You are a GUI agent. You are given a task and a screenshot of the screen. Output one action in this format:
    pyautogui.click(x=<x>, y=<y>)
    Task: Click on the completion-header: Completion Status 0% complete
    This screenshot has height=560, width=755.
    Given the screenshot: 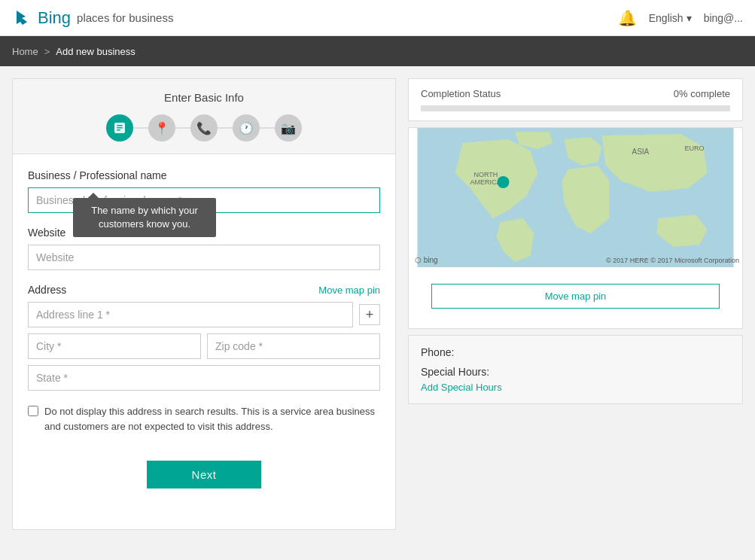 What is the action you would take?
    pyautogui.click(x=575, y=93)
    